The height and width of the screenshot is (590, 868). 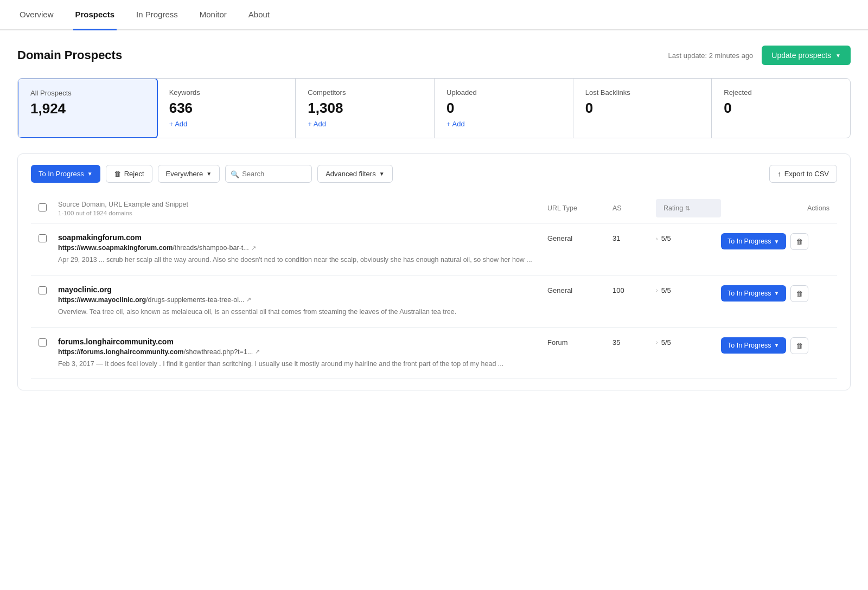 What do you see at coordinates (688, 342) in the screenshot?
I see `rating-cell-3: › 5/5` at bounding box center [688, 342].